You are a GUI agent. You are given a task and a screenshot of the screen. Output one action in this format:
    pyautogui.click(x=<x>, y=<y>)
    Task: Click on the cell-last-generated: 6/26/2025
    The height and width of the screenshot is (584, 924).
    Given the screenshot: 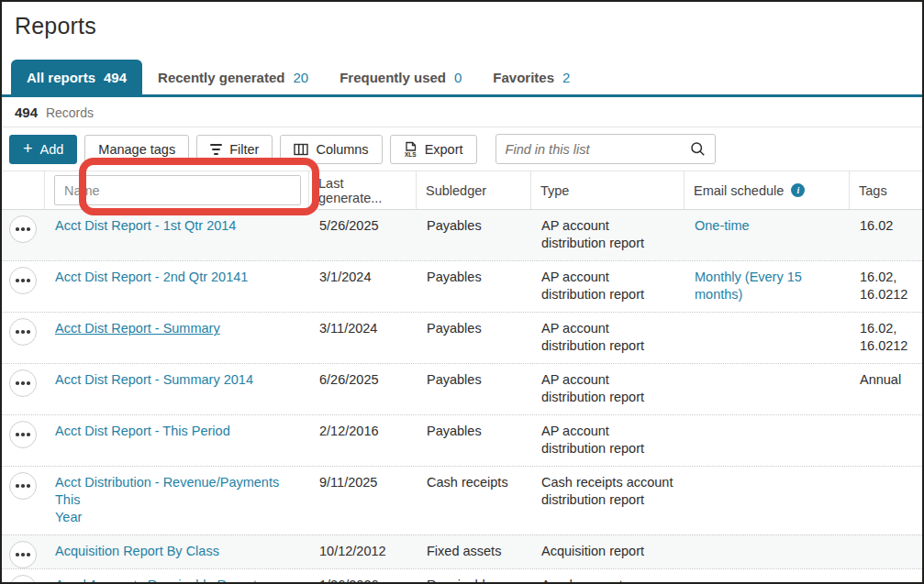 What is the action you would take?
    pyautogui.click(x=362, y=389)
    